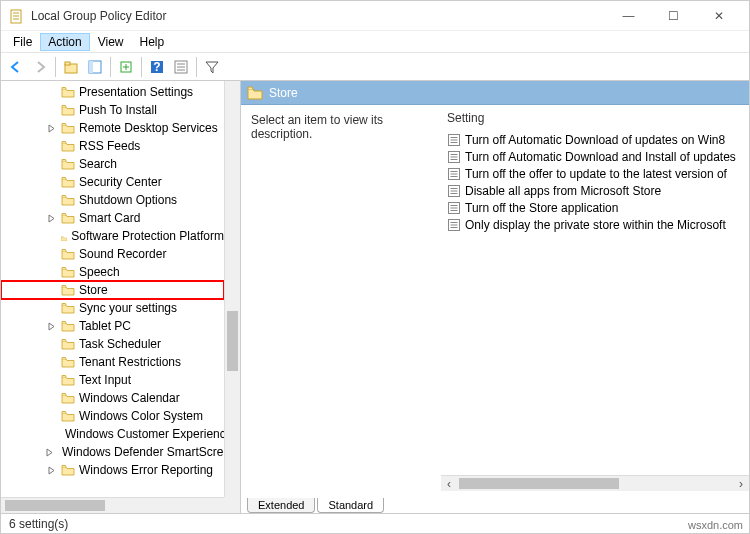 The image size is (750, 534). Describe the element at coordinates (595, 208) in the screenshot. I see `setting-item: Turn off the Store application` at that location.